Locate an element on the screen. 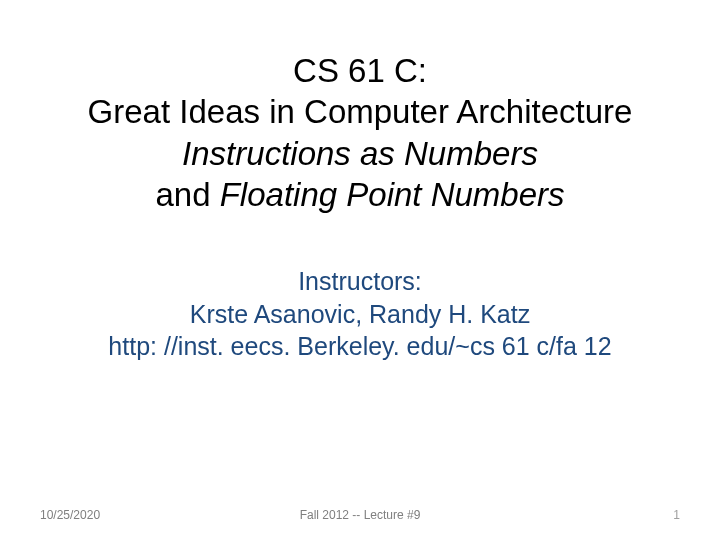  slide-footer: 10/25/2020 Fall 2012 -- Lecture #9 1 is located at coordinates (360, 515).